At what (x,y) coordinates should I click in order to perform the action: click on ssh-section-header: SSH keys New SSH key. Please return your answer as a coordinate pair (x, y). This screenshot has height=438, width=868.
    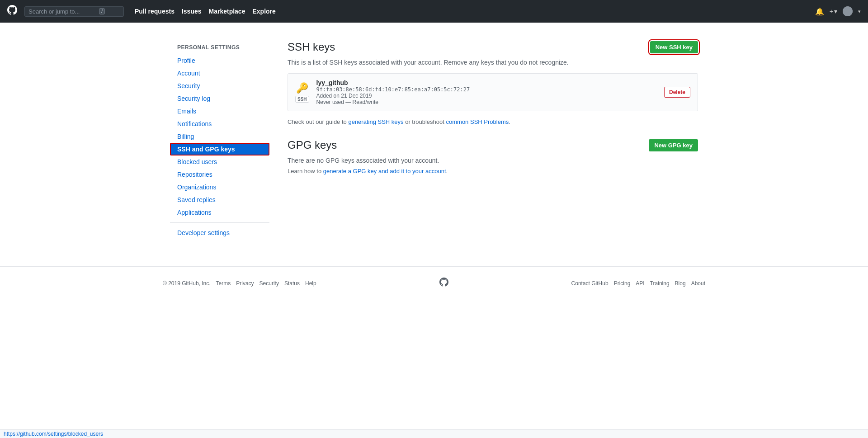
    Looking at the image, I should click on (493, 47).